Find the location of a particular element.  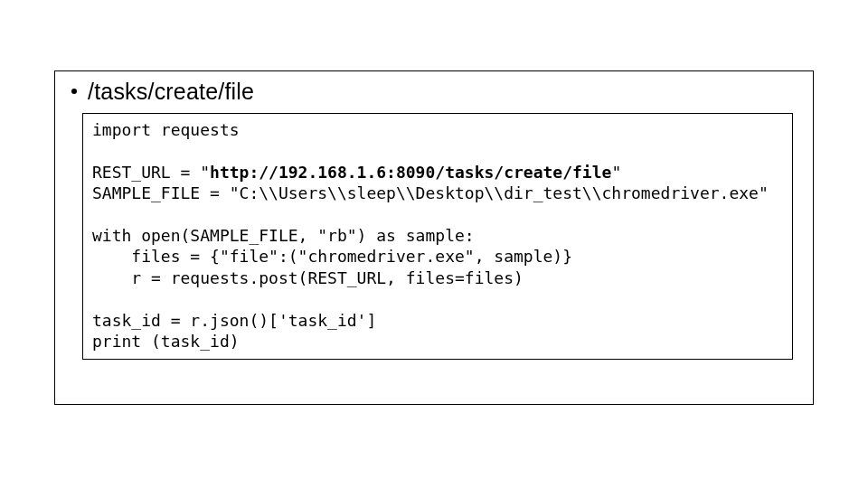

code-line: r = requests.post(REST_URL, files=files) is located at coordinates (307, 278).